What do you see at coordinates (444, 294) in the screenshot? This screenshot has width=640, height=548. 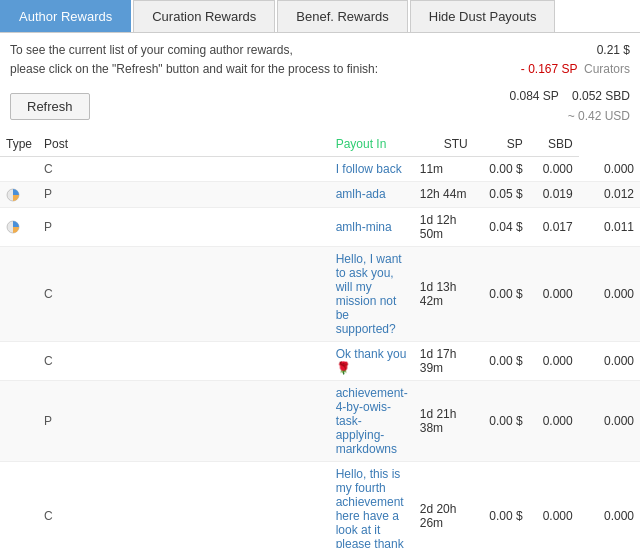 I see `row-payout-in: 1d 13h 42m` at bounding box center [444, 294].